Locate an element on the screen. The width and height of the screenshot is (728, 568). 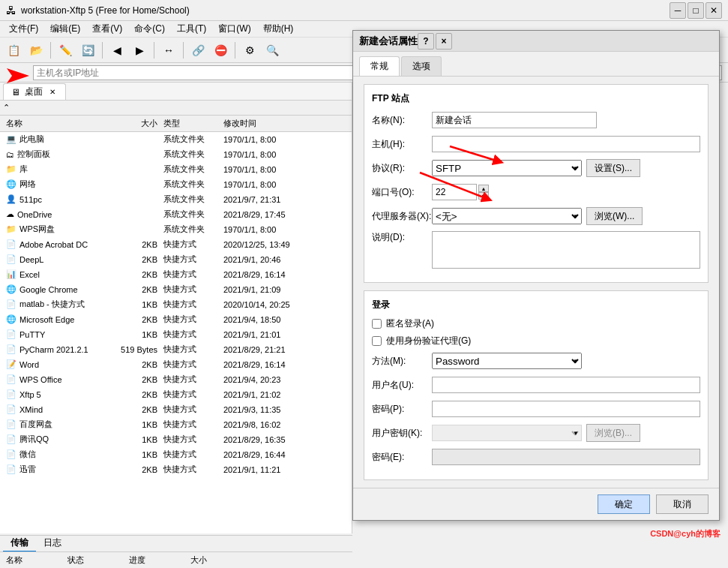
list-item: 📄 腾讯QQ 1KB 快捷方式 2021/8/29, 16:35 is located at coordinates (175, 440).